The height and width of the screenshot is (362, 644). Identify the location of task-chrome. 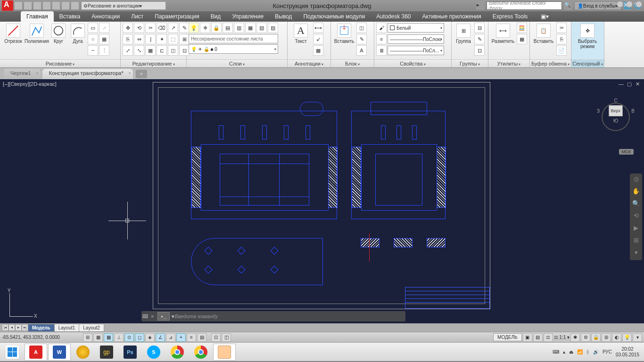
(177, 352).